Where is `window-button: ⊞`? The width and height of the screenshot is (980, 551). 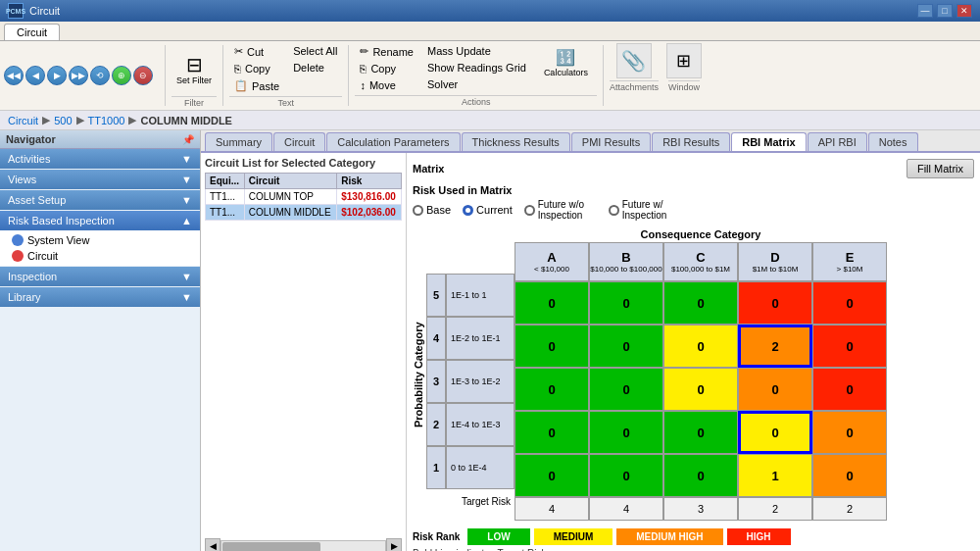
window-button: ⊞ is located at coordinates (684, 61).